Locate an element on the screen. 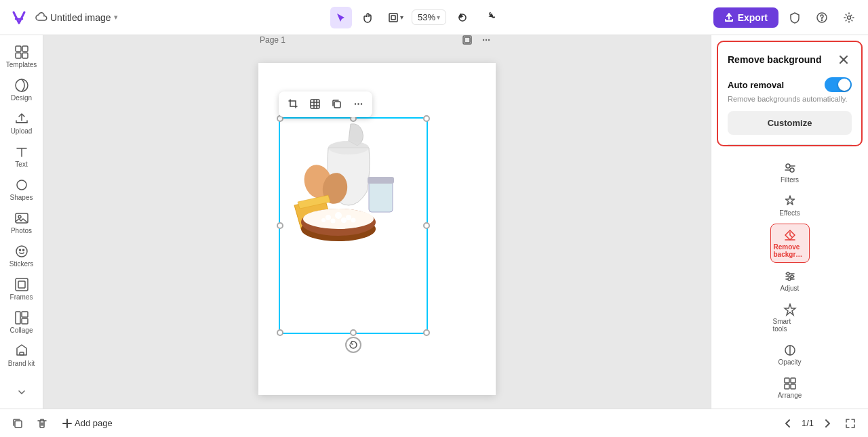 Image resolution: width=868 pixels, height=437 pixels. right-tool-label-smarttools: Smart tools is located at coordinates (790, 325).